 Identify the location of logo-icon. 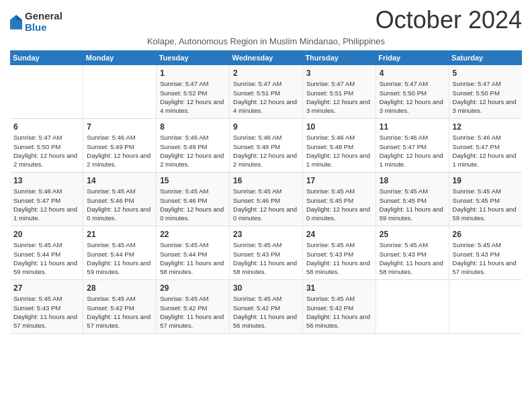
(16, 22).